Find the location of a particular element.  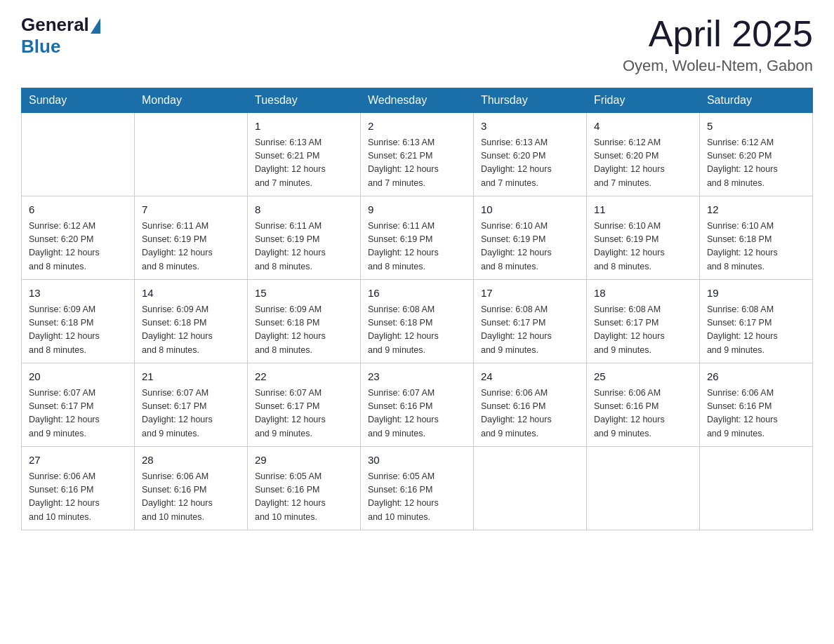

month-title: April 2025 is located at coordinates (717, 34).